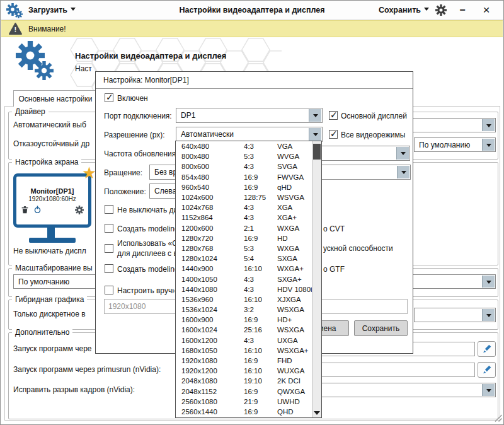 This screenshot has width=504, height=425. I want to click on monitor-mode: 1920x1080:60Hz, so click(52, 199).